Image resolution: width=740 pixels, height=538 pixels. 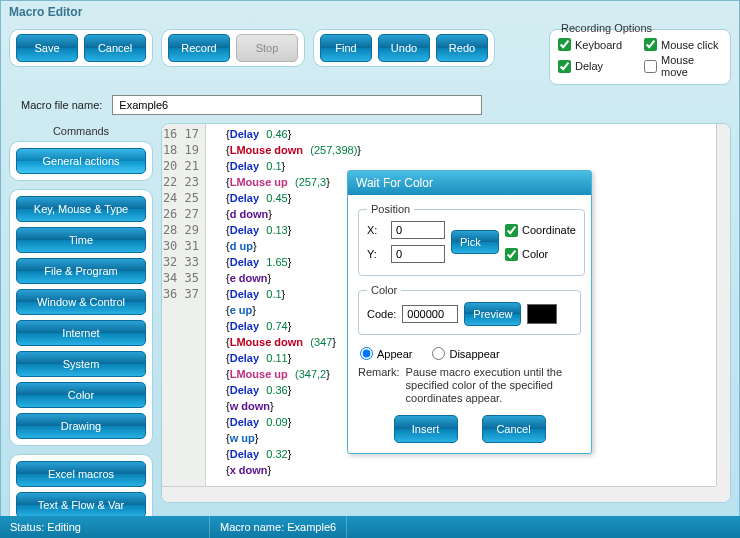 What do you see at coordinates (430, 314) in the screenshot?
I see `color-code-input` at bounding box center [430, 314].